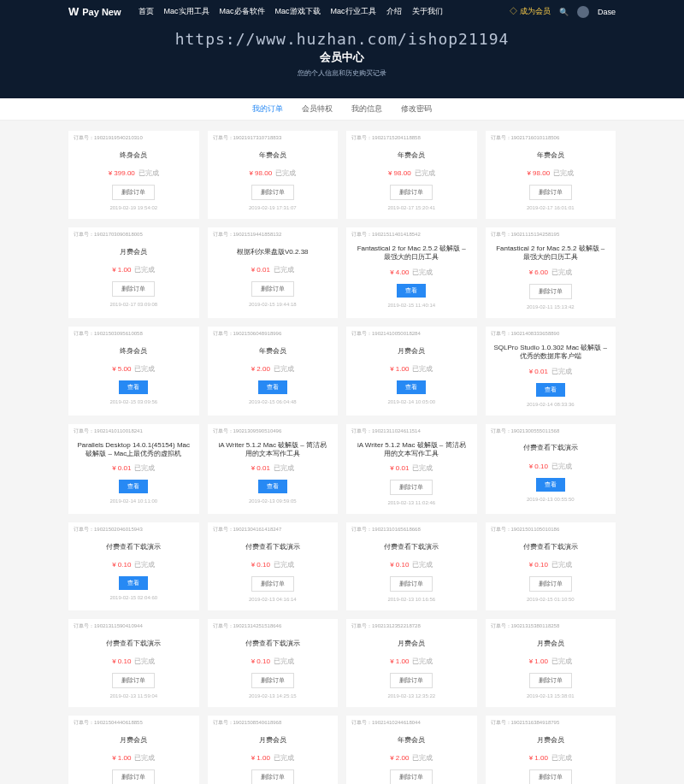 This screenshot has width=684, height=784. Describe the element at coordinates (412, 469) in the screenshot. I see `order-card: 订单号：19021311024611514iA Writer 5.1.2 Mac…` at that location.